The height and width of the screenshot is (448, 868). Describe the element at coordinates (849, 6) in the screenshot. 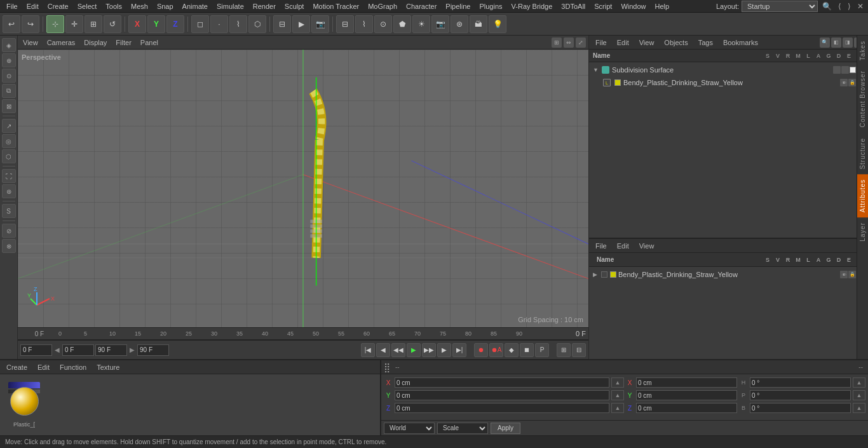

I see `panel-icon-expand: ⟩` at that location.